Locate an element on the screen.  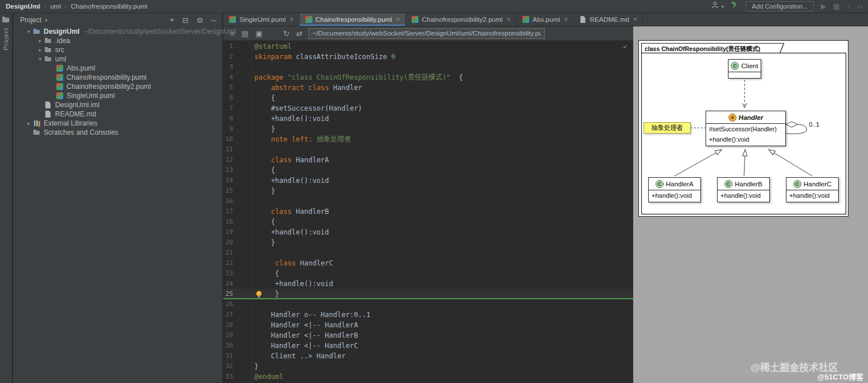
code-line-5: 5 abstract class Handler is located at coordinates (428, 88).